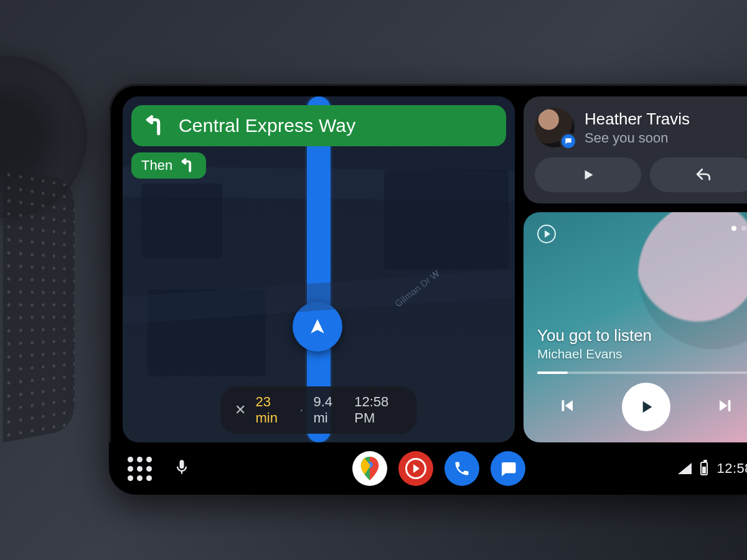 This screenshot has height=560, width=747. What do you see at coordinates (637, 138) in the screenshot?
I see `message-body: See you soon` at bounding box center [637, 138].